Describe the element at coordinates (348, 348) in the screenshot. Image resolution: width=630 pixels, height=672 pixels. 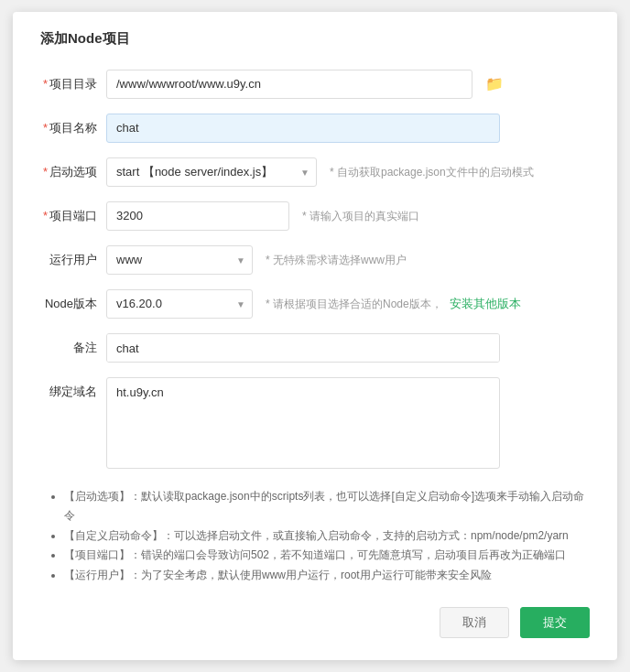
I see `content-remark: chat` at that location.